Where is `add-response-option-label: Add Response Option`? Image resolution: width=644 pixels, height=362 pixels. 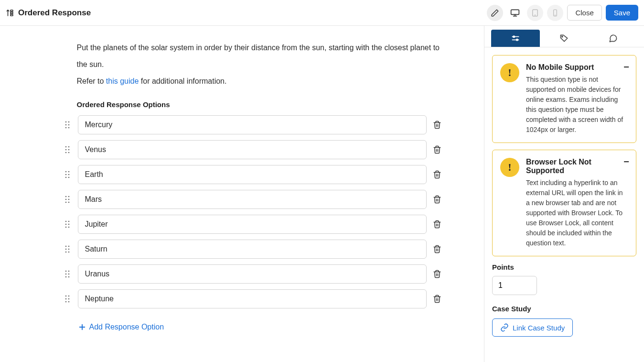 add-response-option-label: Add Response Option is located at coordinates (127, 327).